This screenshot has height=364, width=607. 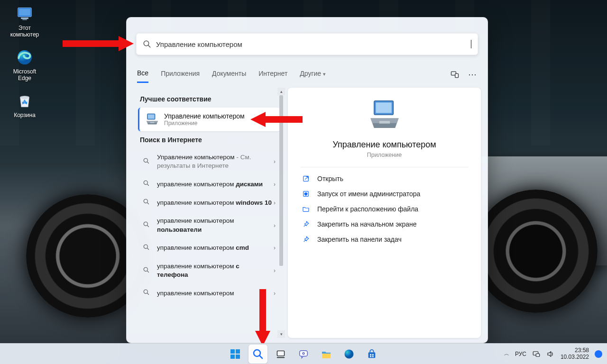 I want to click on tab-docs: Документы, so click(x=229, y=74).